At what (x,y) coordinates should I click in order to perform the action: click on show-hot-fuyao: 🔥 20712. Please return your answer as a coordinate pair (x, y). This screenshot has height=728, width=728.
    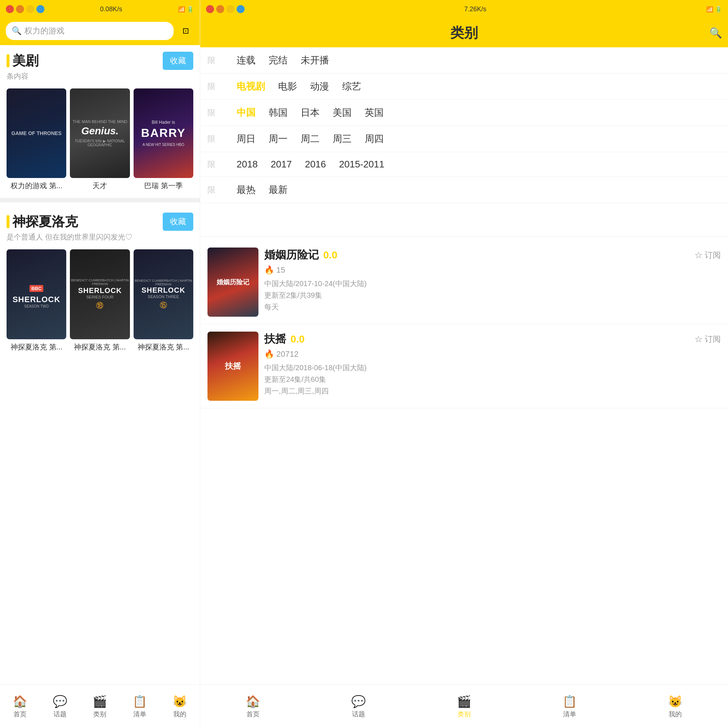
    Looking at the image, I should click on (492, 354).